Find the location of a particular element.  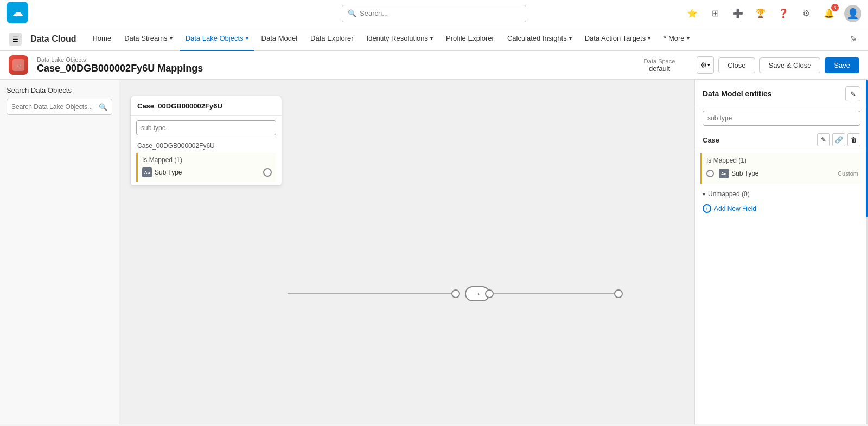

right-panel-scrollbar is located at coordinates (867, 252).